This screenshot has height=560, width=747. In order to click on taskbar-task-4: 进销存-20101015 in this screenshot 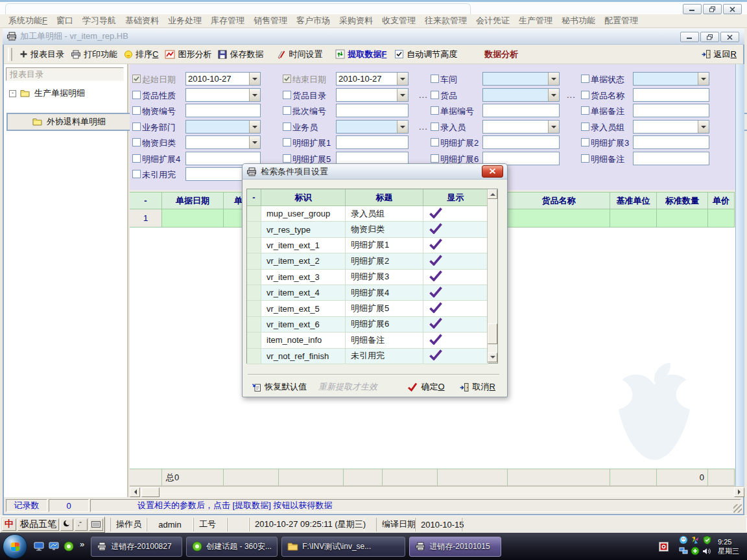, I will do `click(455, 547)`.